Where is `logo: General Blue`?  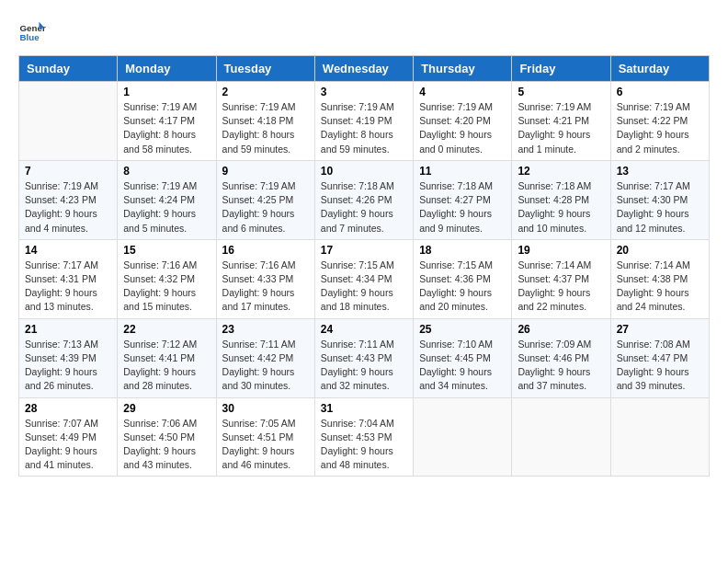
logo: General Blue is located at coordinates (32, 32).